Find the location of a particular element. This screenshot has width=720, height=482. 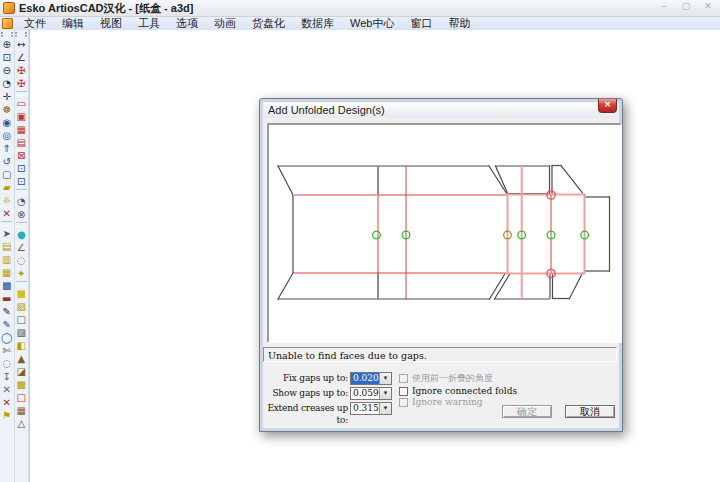

ball-icon: ● is located at coordinates (22, 234).